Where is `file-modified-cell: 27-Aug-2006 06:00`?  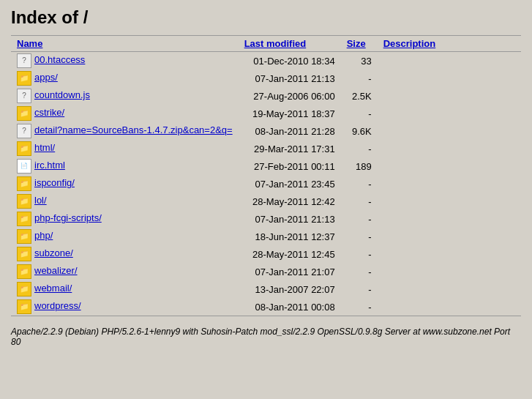 file-modified-cell: 27-Aug-2006 06:00 is located at coordinates (290, 96).